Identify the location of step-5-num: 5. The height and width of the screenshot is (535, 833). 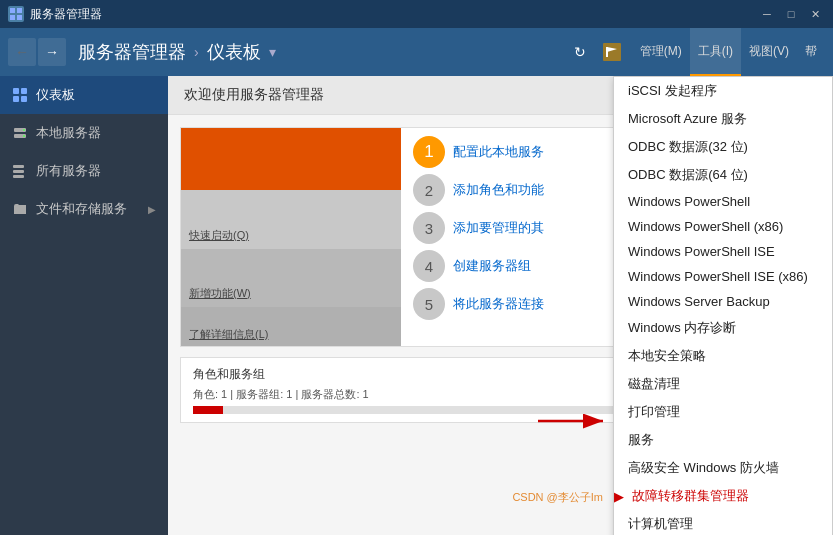
(429, 304).